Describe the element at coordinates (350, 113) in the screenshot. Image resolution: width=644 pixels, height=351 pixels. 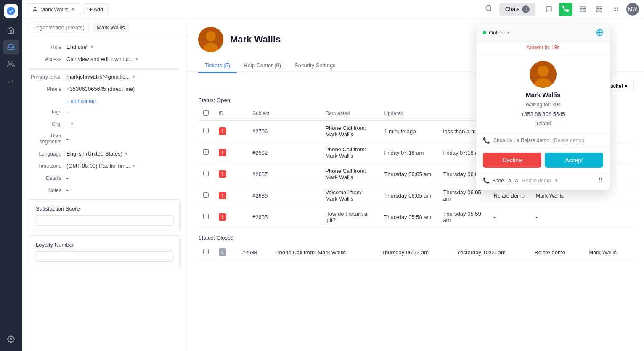
I see `col-requested: Requested` at that location.